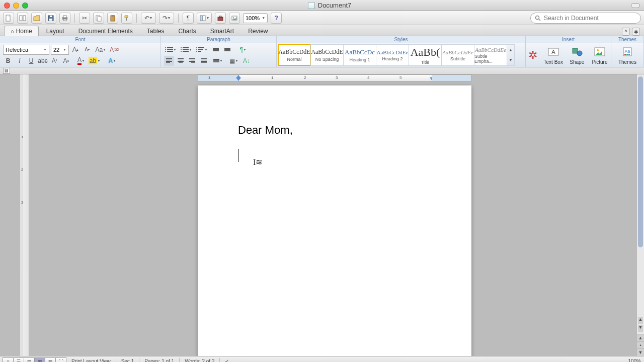 The width and height of the screenshot is (644, 362). What do you see at coordinates (222, 31) in the screenshot?
I see `tab-smartart: SmartArt` at bounding box center [222, 31].